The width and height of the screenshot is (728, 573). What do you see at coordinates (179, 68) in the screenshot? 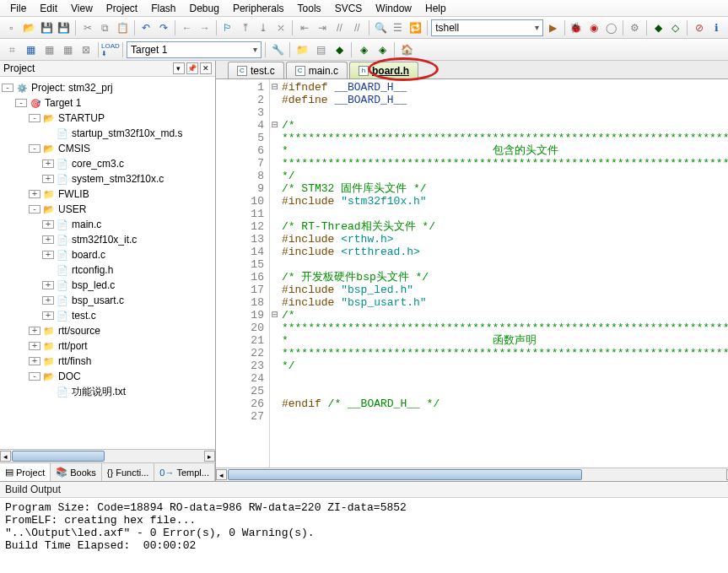
I see `panel-dropdown-icon: ▾` at bounding box center [179, 68].